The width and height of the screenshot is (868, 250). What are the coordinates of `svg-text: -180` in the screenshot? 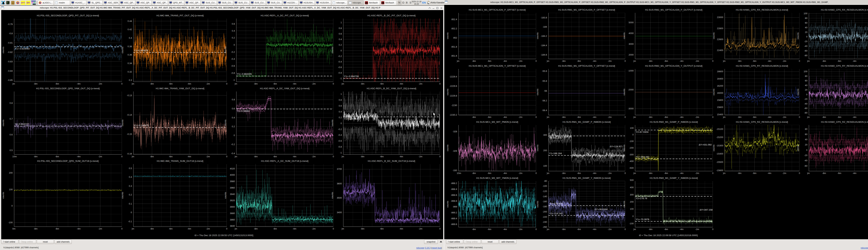 It's located at (545, 207).